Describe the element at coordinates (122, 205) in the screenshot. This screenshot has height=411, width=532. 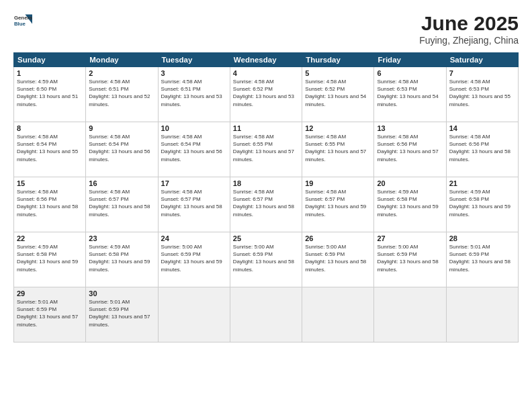
I see `table-row: 16Sunrise: 4:58 AMSunset: 6:57 PMDayligh…` at that location.